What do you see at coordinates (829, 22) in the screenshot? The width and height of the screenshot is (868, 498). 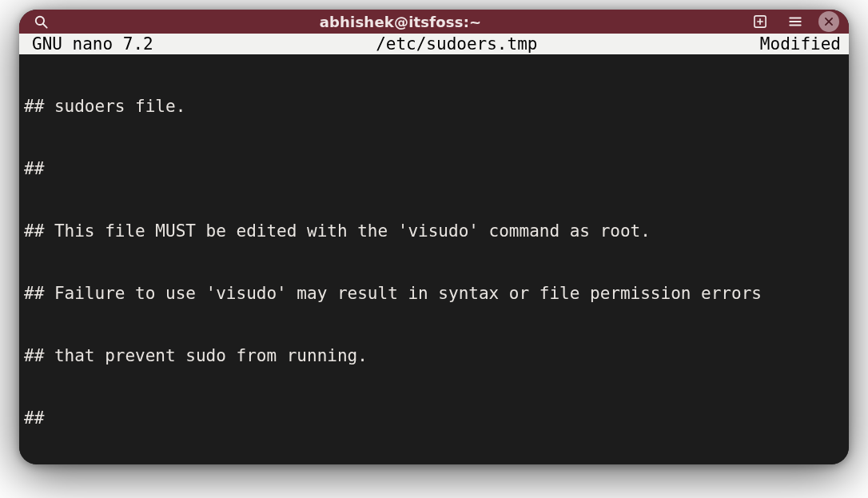 I see `close-icon` at bounding box center [829, 22].